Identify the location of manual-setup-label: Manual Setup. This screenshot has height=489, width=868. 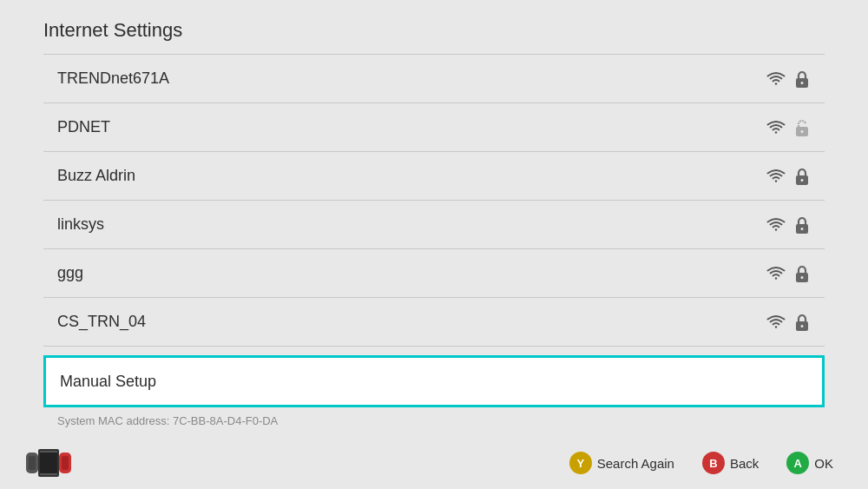
(108, 382).